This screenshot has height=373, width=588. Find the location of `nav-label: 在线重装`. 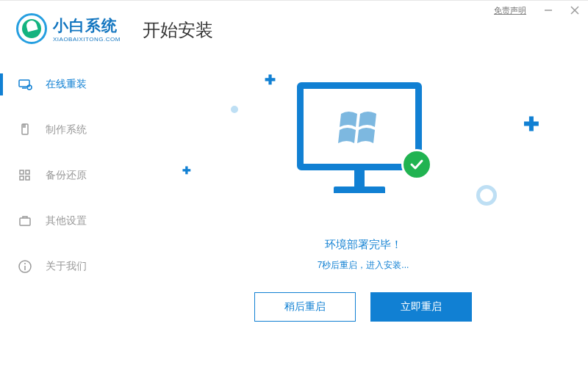

nav-label: 在线重装 is located at coordinates (66, 84).